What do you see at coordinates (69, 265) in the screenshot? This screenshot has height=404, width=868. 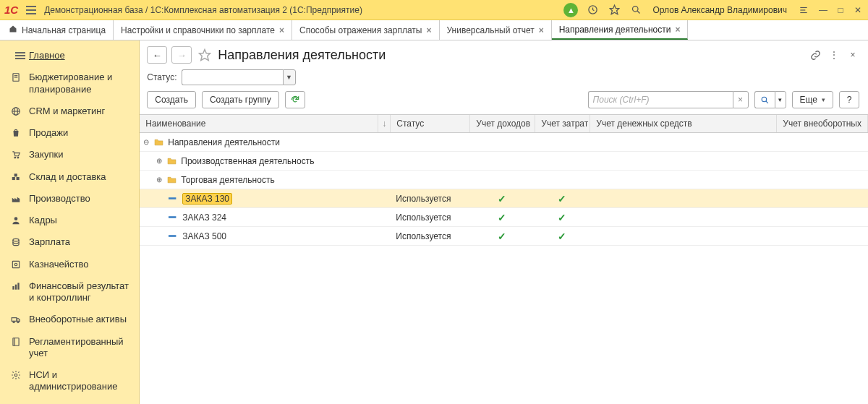 I see `sidebar-item-treasury: Казначейство` at bounding box center [69, 265].